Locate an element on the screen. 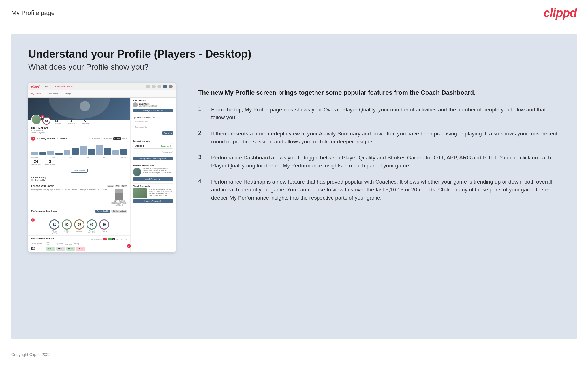 The width and height of the screenshot is (588, 367). mockup-lesson-tag-3: PUTT is located at coordinates (124, 186).